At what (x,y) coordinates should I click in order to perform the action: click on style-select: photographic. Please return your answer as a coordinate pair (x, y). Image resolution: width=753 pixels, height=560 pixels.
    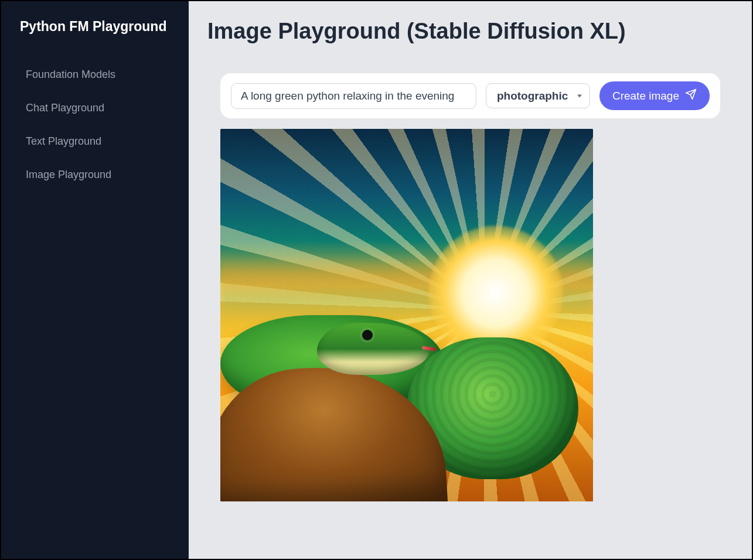
    Looking at the image, I should click on (538, 96).